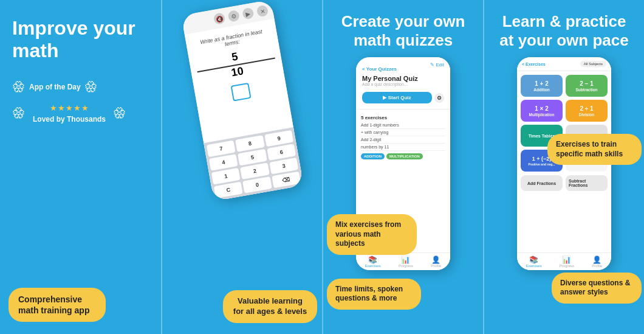 This screenshot has height=334, width=644. I want to click on progress-nav-icon: 📊, so click(406, 260).